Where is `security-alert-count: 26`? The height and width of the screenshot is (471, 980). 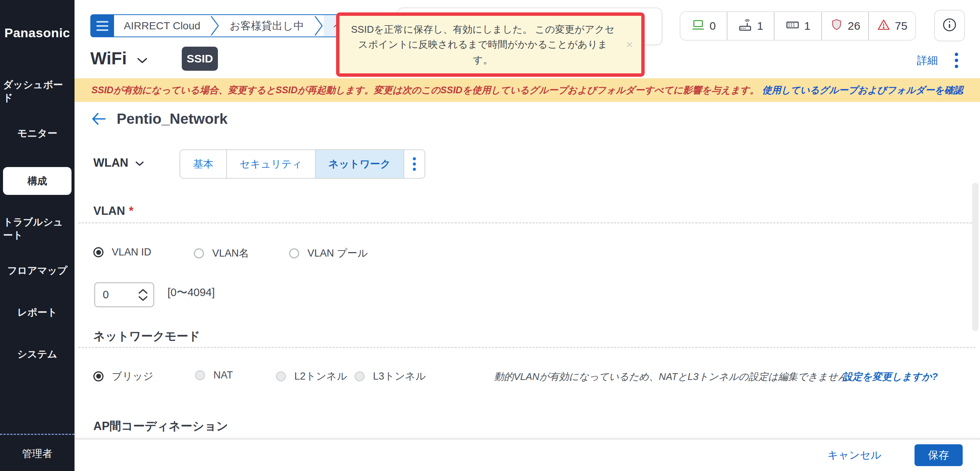 security-alert-count: 26 is located at coordinates (845, 26).